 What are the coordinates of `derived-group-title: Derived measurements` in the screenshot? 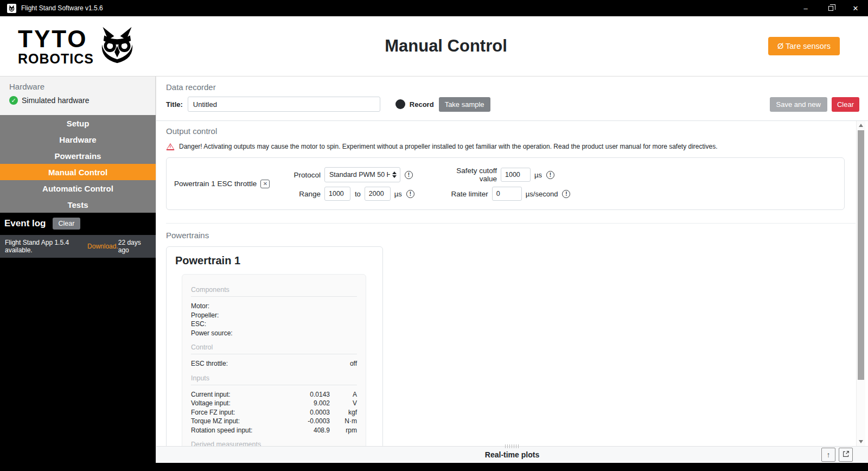 It's located at (274, 443).